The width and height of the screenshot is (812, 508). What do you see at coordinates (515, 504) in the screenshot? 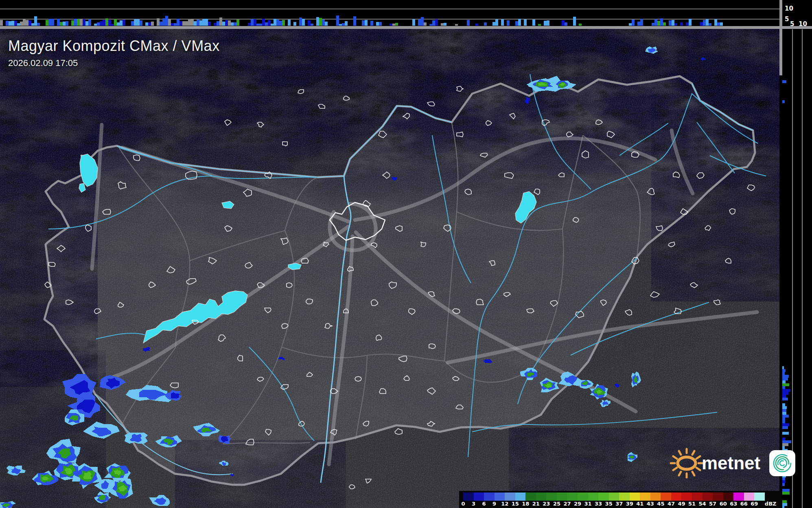
I see `colorbar-tick-label: 15` at bounding box center [515, 504].